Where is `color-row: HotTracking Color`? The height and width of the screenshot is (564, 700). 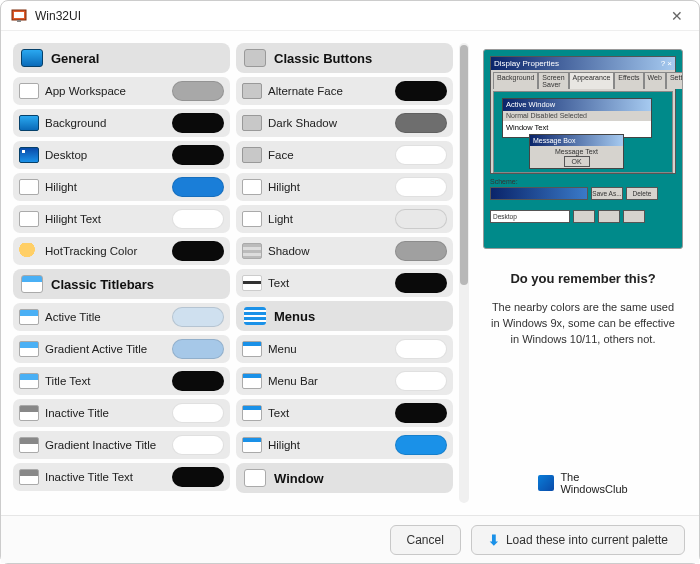 color-row: HotTracking Color is located at coordinates (122, 251).